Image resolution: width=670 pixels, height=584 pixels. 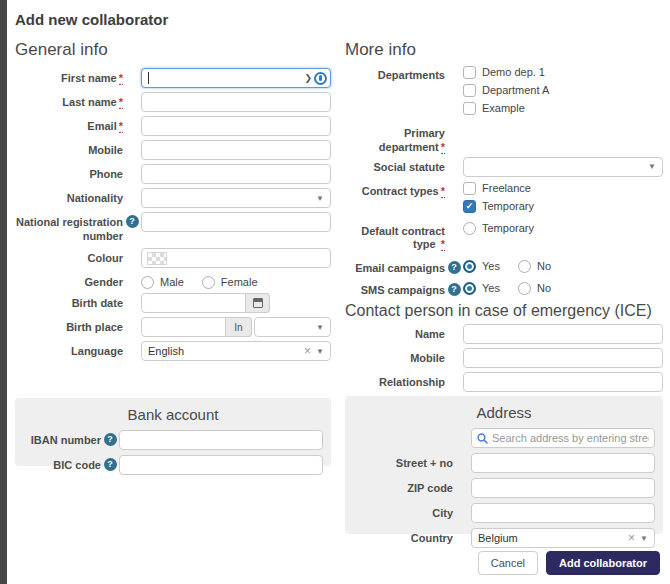 I want to click on bank-account-section: Bank account IBAN number ? BIC code ?, so click(x=173, y=432).